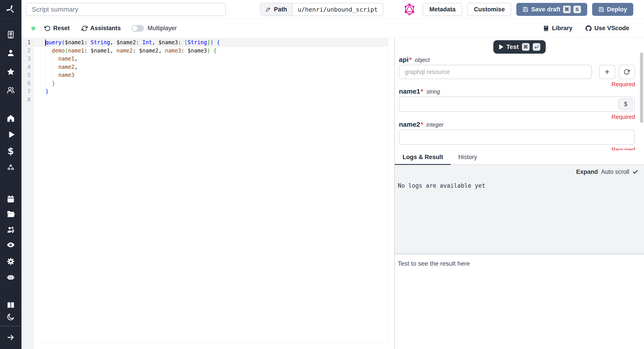 The height and width of the screenshot is (349, 644). I want to click on test-button: Test ⌘, so click(520, 47).